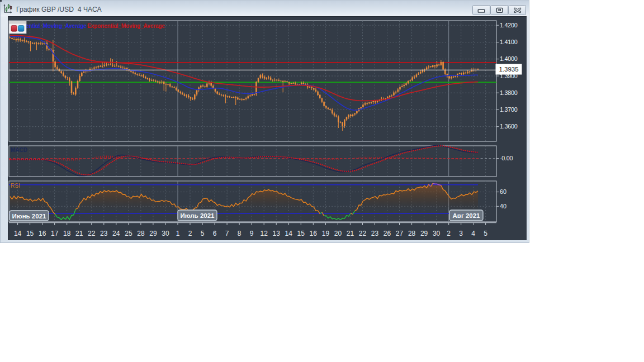 The width and height of the screenshot is (644, 362). What do you see at coordinates (473, 234) in the screenshot?
I see `svg-text: 4` at bounding box center [473, 234].